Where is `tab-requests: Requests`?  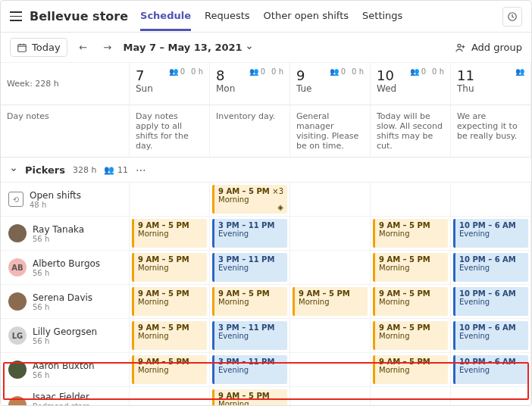
tab-requests: Requests is located at coordinates (227, 17).